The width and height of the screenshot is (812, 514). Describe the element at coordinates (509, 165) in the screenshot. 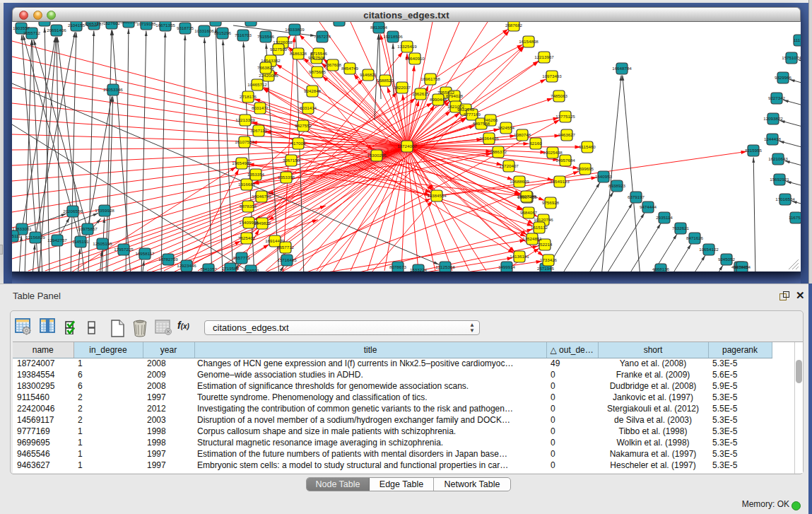

I see `svg-text: 15720407` at that location.